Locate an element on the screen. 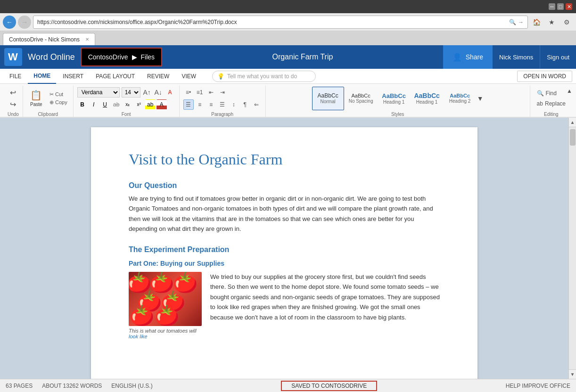  align-left-button: ☰ is located at coordinates (189, 105).